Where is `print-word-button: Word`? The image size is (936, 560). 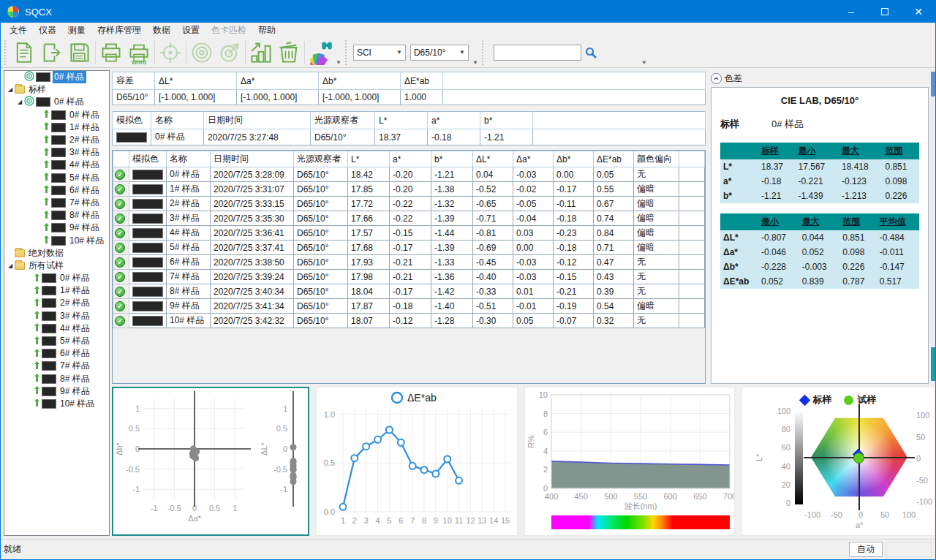
print-word-button: Word is located at coordinates (139, 53).